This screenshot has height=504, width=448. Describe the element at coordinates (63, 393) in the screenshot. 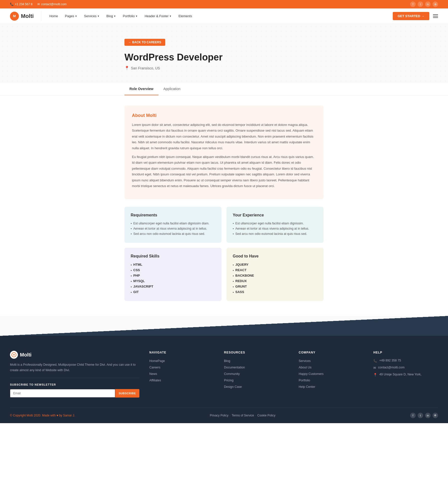

I see `newsletter-email-input` at that location.